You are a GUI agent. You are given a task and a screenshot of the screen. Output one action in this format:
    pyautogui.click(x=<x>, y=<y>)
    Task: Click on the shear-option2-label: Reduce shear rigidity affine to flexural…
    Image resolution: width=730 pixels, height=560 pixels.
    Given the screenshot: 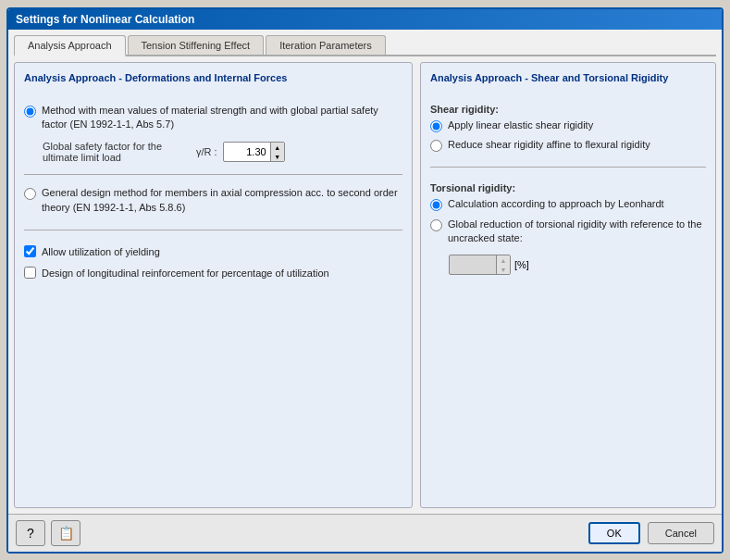 What is the action you would take?
    pyautogui.click(x=550, y=144)
    